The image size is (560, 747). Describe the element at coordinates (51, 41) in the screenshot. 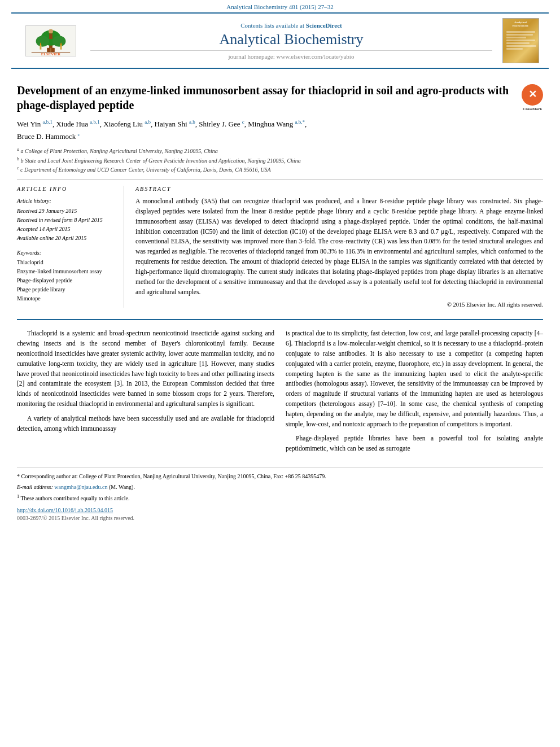

I see `journal-header-left: ELSEVIER` at that location.